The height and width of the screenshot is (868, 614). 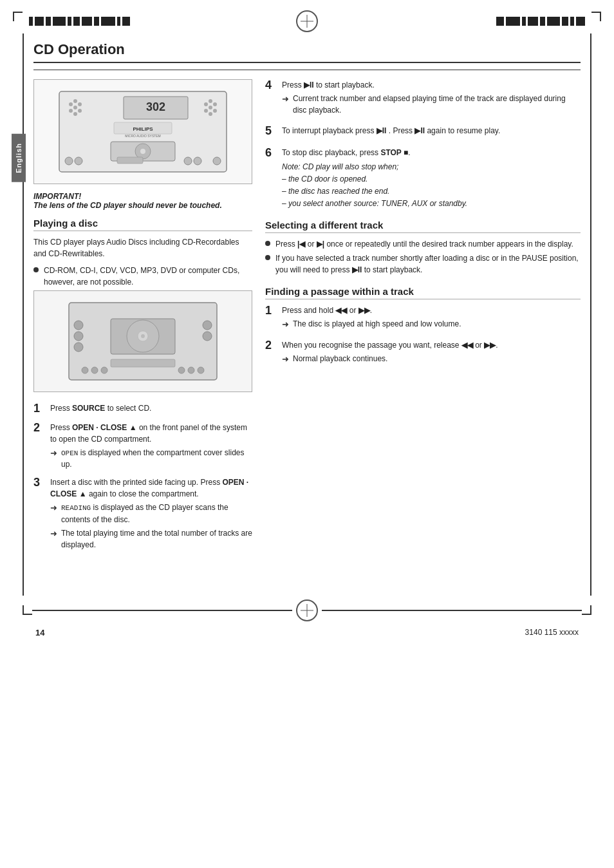 What do you see at coordinates (552, 632) in the screenshot?
I see `model-number: 3140 115 xxxxx` at bounding box center [552, 632].